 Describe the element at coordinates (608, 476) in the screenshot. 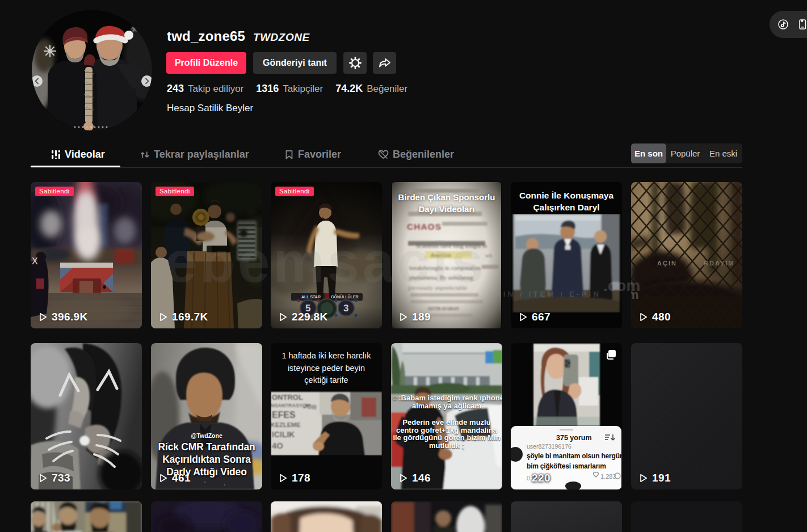

I see `svg-text: 1.283` at that location.